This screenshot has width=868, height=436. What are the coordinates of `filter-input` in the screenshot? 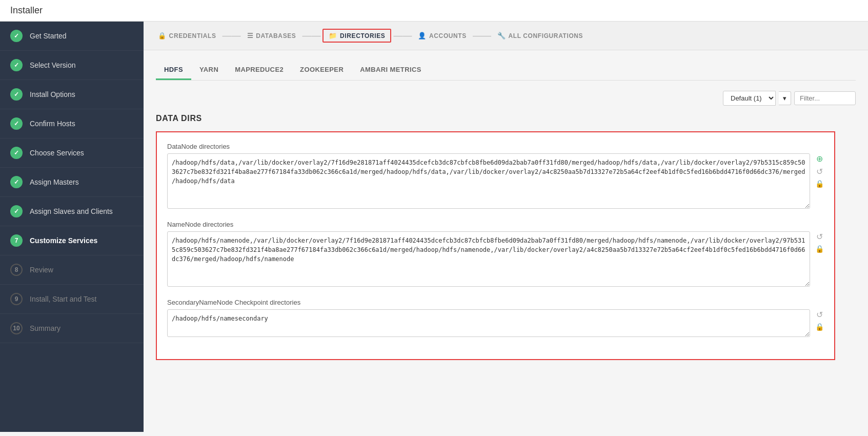 It's located at (825, 98).